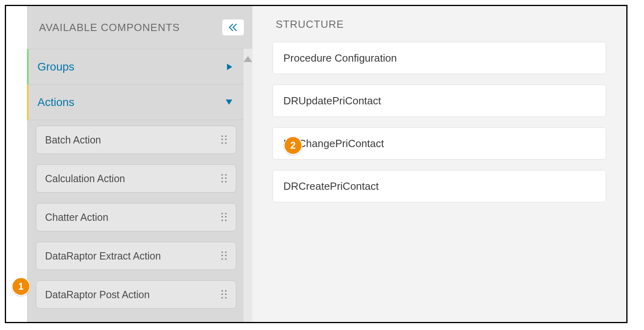 This screenshot has width=644, height=330. What do you see at coordinates (332, 101) in the screenshot?
I see `structure-item-label: DRUpdatePriContact` at bounding box center [332, 101].